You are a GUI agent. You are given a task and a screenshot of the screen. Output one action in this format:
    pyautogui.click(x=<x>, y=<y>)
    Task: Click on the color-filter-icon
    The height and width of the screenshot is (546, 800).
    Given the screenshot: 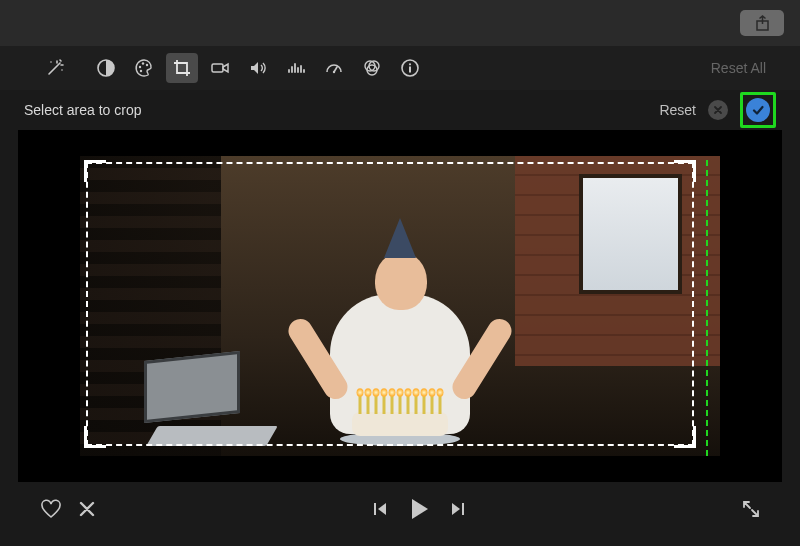 What is the action you would take?
    pyautogui.click(x=372, y=68)
    